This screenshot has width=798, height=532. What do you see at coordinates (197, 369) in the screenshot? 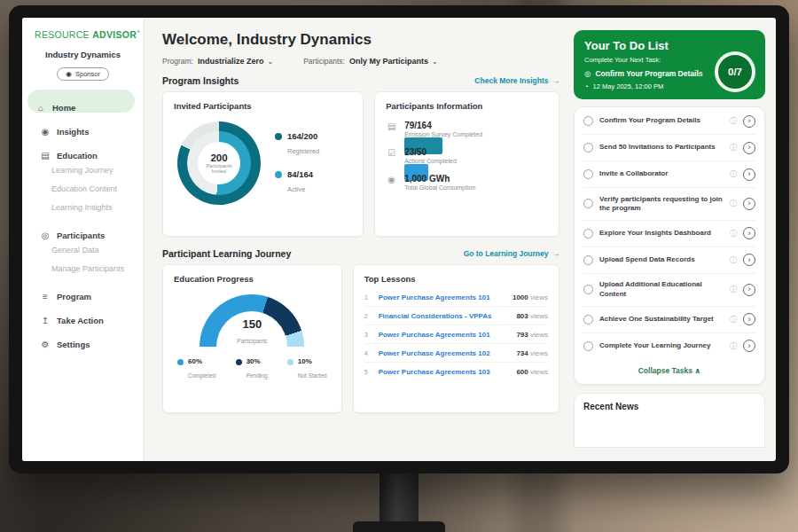
I see `legend-item-completed: 60% Completed` at bounding box center [197, 369].